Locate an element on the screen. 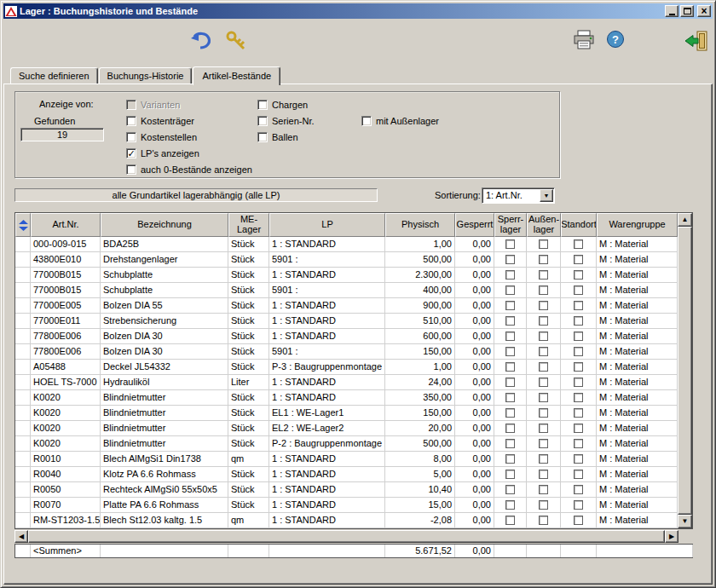 This screenshot has width=716, height=588. exit-button is located at coordinates (696, 42).